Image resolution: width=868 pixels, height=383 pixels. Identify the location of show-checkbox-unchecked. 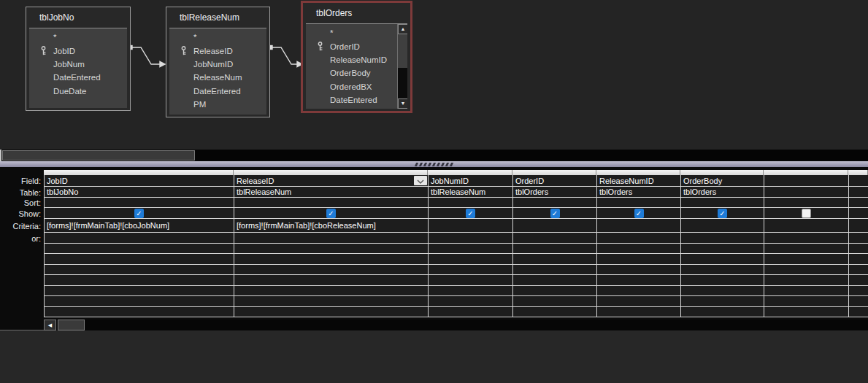
(806, 213).